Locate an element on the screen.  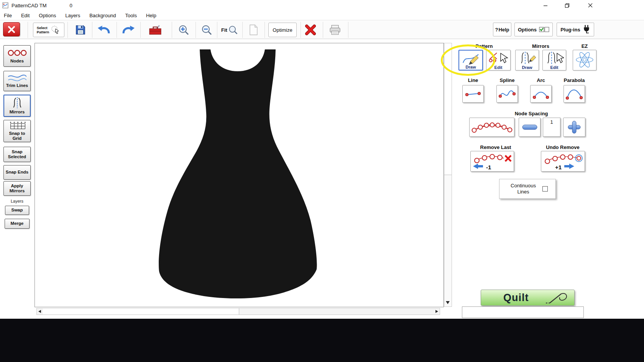
app-icon is located at coordinates (5, 5).